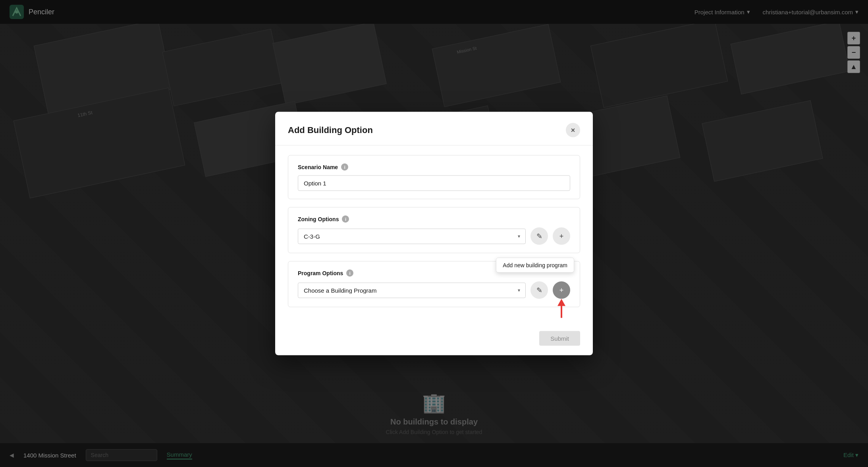 This screenshot has width=868, height=467. Describe the element at coordinates (561, 236) in the screenshot. I see `zoning-add-icon: +` at that location.